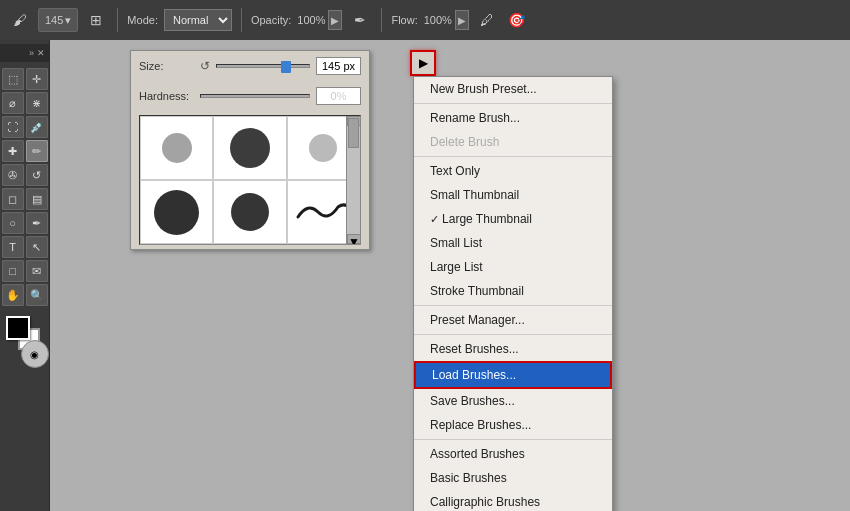  I want to click on flow-value: 100%, so click(438, 20).